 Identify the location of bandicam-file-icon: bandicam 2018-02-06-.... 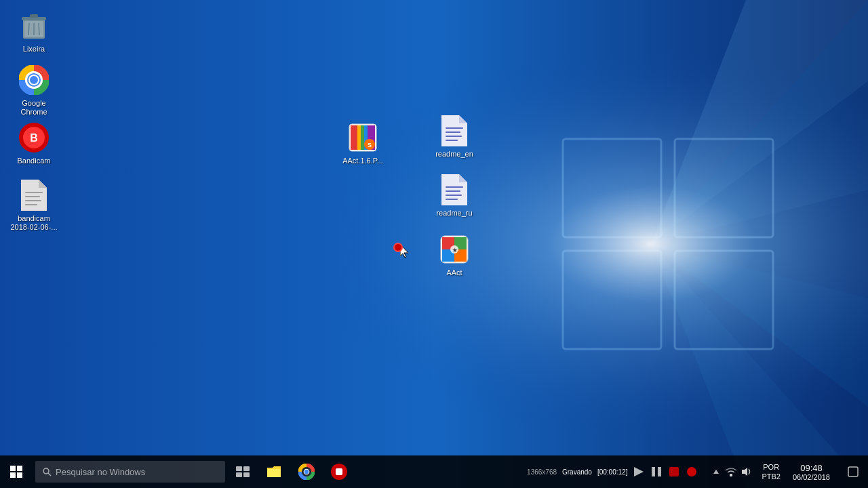
(34, 205).